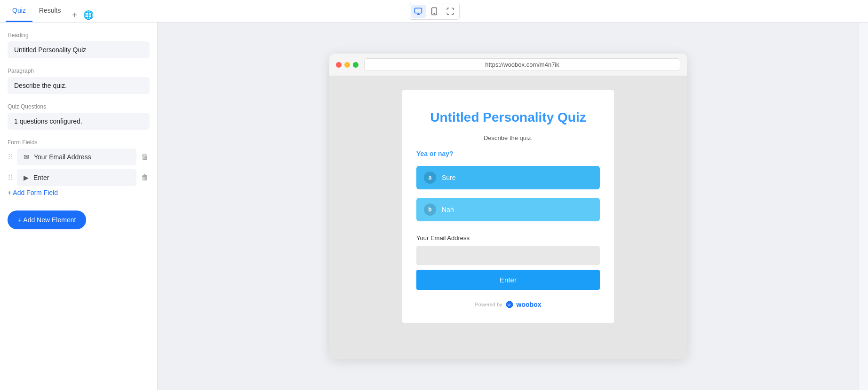 The width and height of the screenshot is (868, 390). Describe the element at coordinates (448, 210) in the screenshot. I see `answer-text-b: Nah` at that location.